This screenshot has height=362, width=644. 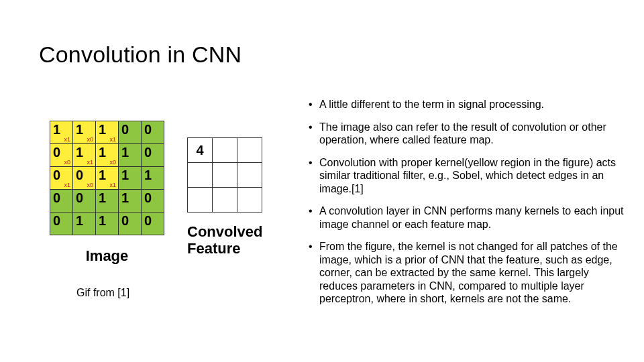 What do you see at coordinates (466, 217) in the screenshot?
I see `bullet-item: A convolution layer in CNN performs many…` at bounding box center [466, 217].